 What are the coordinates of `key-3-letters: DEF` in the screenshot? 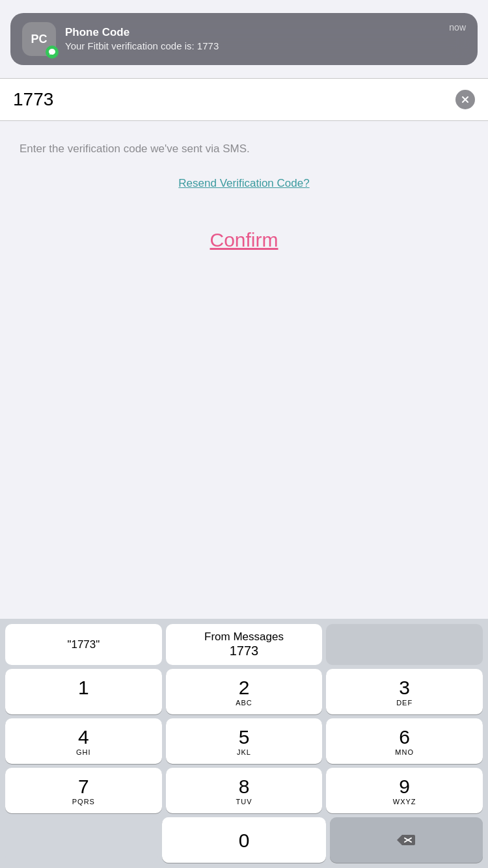 It's located at (405, 703).